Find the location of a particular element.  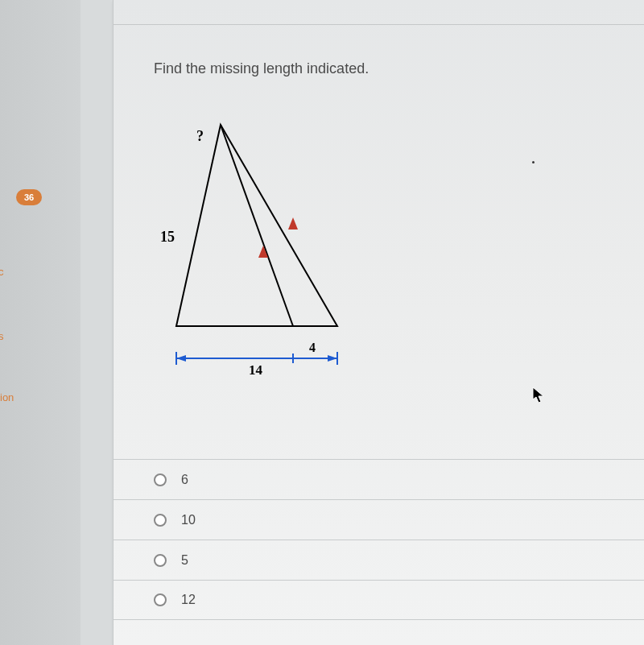

option-a: 6 is located at coordinates (378, 479).